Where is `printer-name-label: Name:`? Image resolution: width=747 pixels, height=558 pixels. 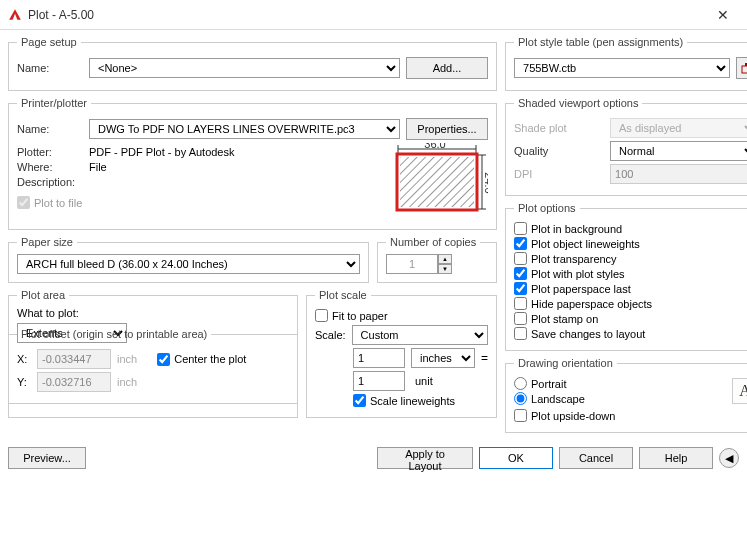 printer-name-label: Name: is located at coordinates (50, 129).